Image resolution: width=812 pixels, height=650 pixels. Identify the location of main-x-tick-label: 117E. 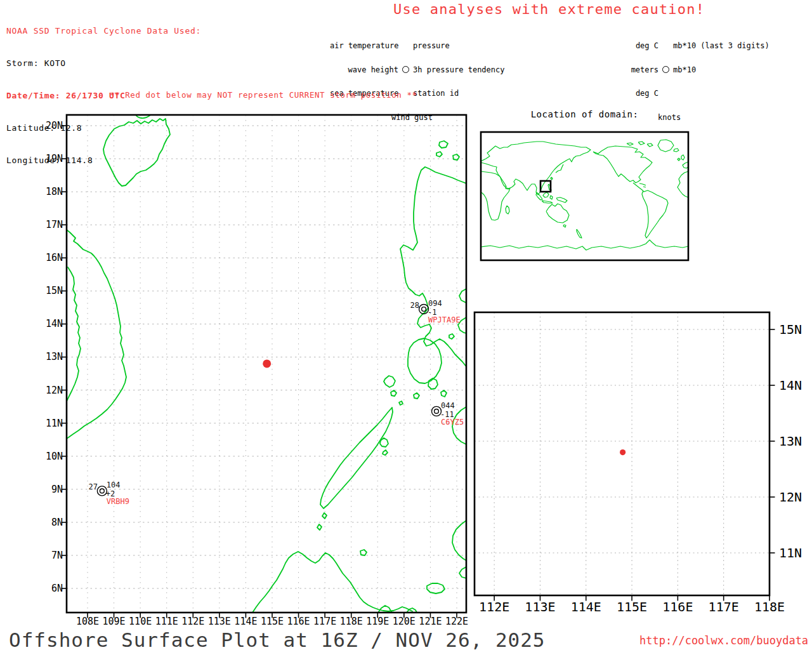
(325, 621).